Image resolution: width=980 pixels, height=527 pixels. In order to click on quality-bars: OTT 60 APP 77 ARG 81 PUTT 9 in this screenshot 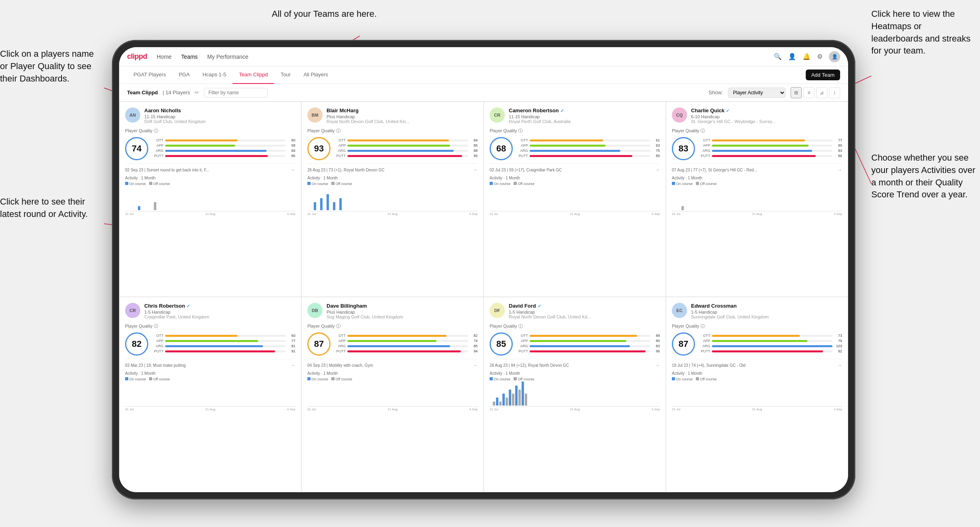, I will do `click(224, 344)`.